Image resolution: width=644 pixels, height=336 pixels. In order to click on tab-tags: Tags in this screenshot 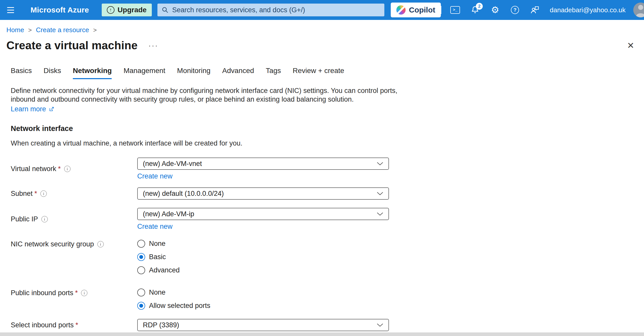, I will do `click(273, 73)`.